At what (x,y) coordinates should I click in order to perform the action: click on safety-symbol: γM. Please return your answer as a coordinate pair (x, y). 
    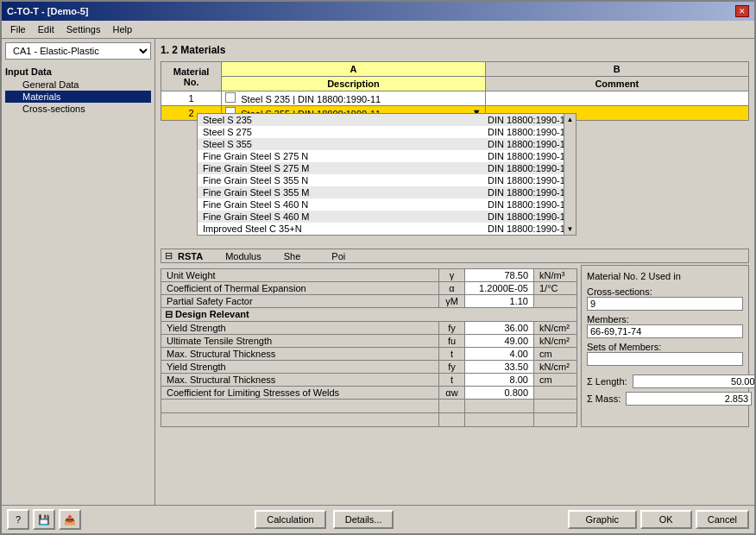
    Looking at the image, I should click on (452, 302).